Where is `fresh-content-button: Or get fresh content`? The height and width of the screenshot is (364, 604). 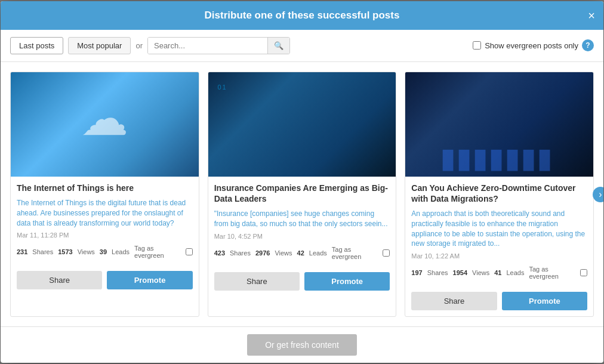 fresh-content-button: Or get fresh content is located at coordinates (302, 345).